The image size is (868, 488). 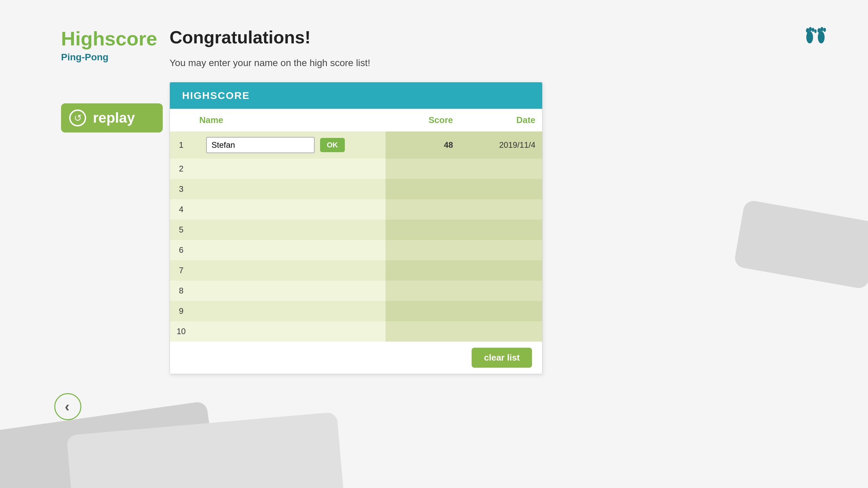 What do you see at coordinates (356, 270) in the screenshot?
I see `table-row: 7` at bounding box center [356, 270].